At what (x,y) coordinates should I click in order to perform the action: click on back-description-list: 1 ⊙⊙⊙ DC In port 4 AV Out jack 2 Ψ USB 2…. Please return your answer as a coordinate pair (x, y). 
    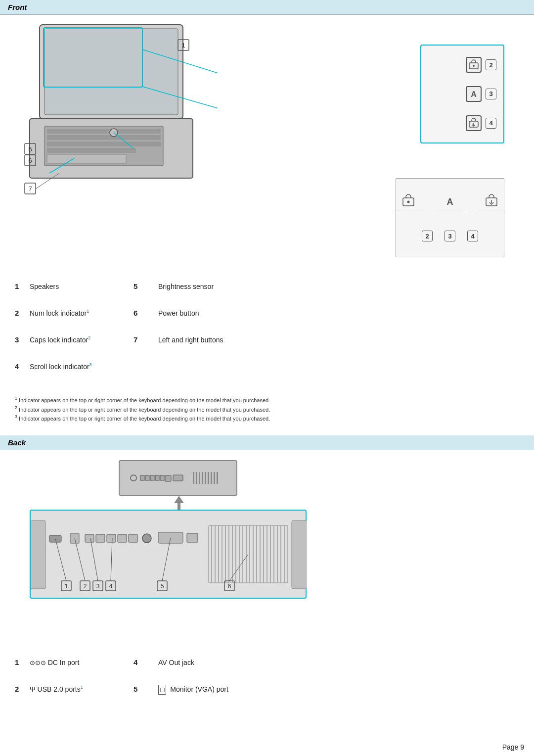
    Looking at the image, I should click on (267, 682).